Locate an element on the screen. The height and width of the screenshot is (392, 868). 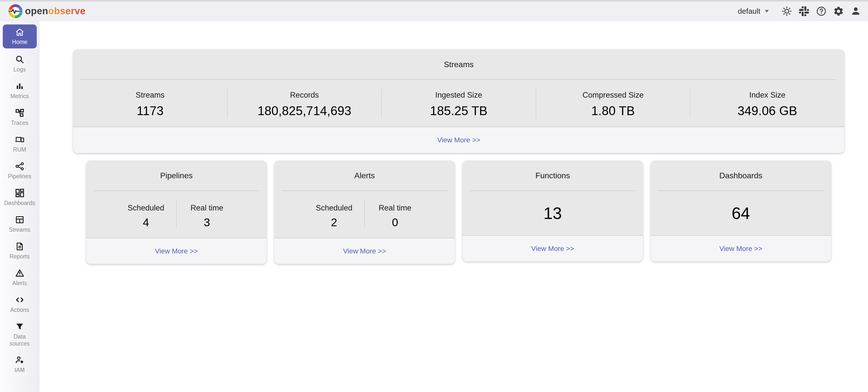
org-selector: default is located at coordinates (753, 11).